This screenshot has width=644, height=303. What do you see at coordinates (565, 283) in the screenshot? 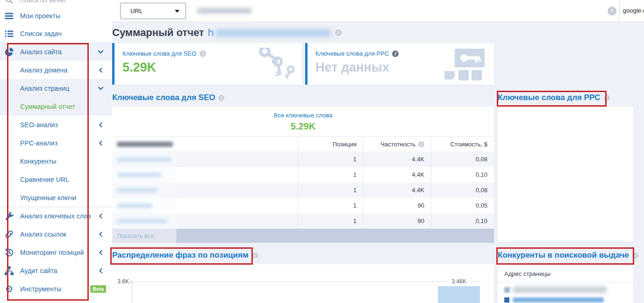
I see `competitors-panel: Адрес страницы` at bounding box center [565, 283].